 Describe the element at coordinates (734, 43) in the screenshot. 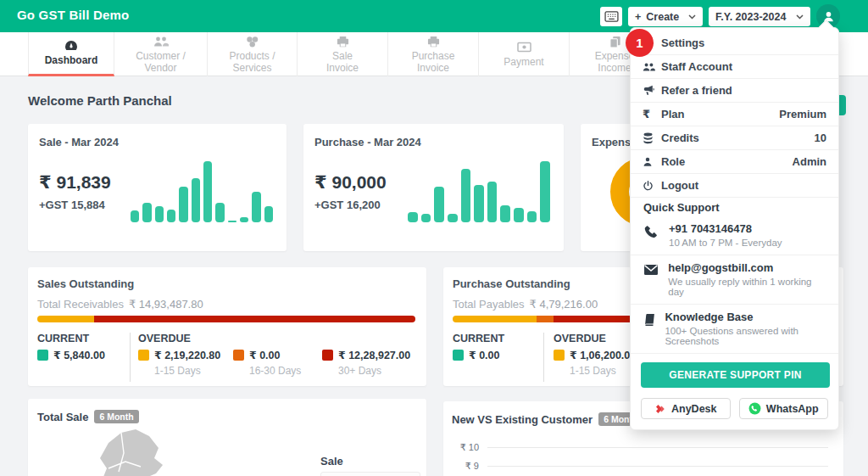

I see `menu-item-settings: Settings` at that location.